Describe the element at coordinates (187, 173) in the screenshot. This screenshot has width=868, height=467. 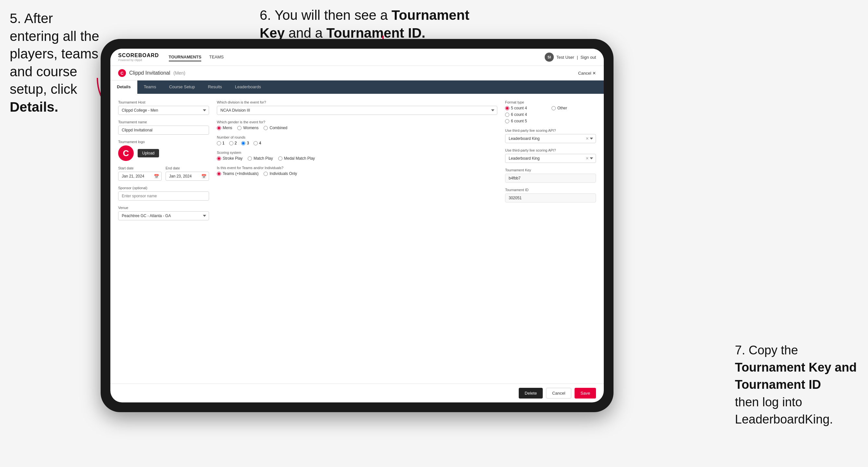
I see `end-date-group: End date 📅` at that location.